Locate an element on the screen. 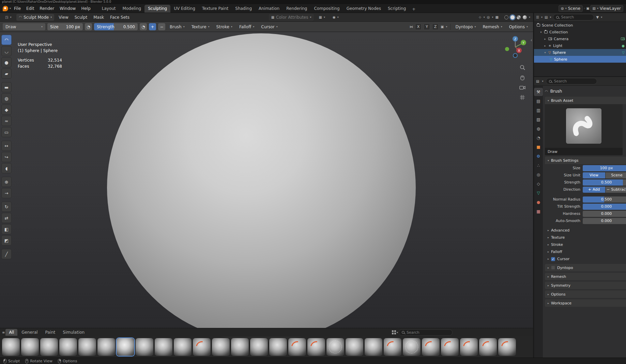  tool-grab: ↔ is located at coordinates (6, 146).